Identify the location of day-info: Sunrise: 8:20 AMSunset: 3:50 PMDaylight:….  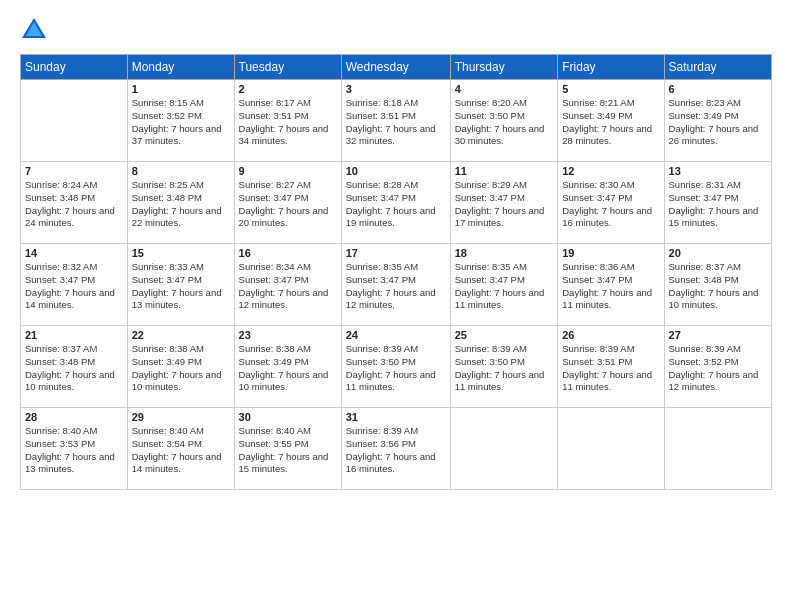
(504, 122).